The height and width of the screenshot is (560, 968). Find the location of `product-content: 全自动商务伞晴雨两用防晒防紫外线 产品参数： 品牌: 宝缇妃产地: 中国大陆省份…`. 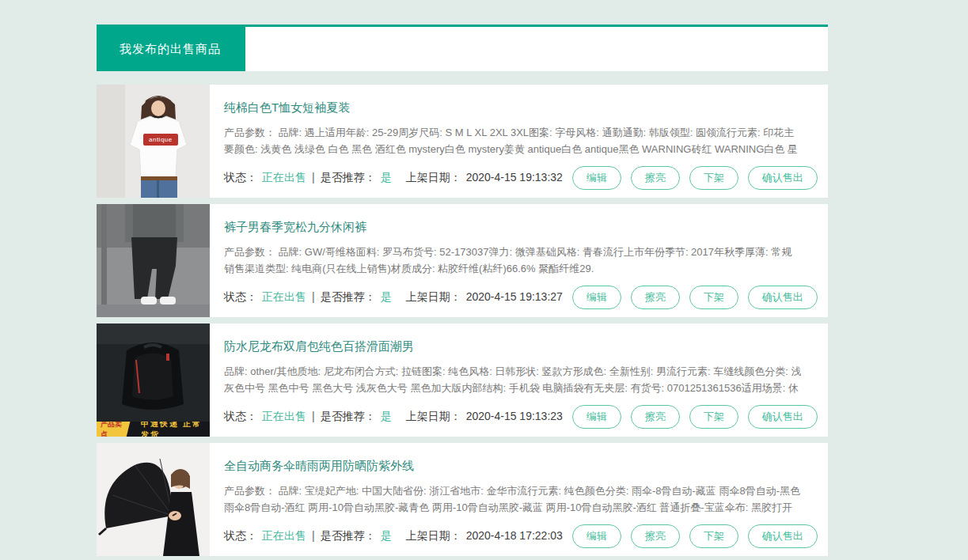

product-content: 全自动商务伞晴雨两用防晒防紫外线 产品参数： 品牌: 宝缇妃产地: 中国大陆省份… is located at coordinates (519, 500).